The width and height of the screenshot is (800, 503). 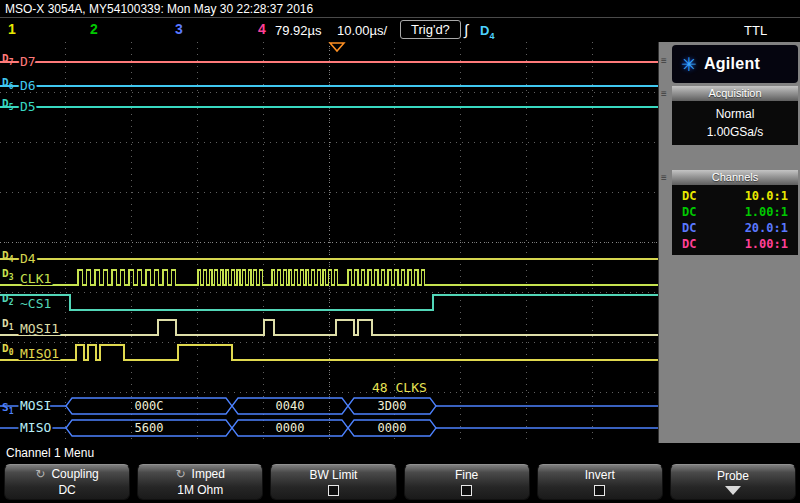 I want to click on channel-coupling-row: DC10.0:1, so click(x=735, y=196).